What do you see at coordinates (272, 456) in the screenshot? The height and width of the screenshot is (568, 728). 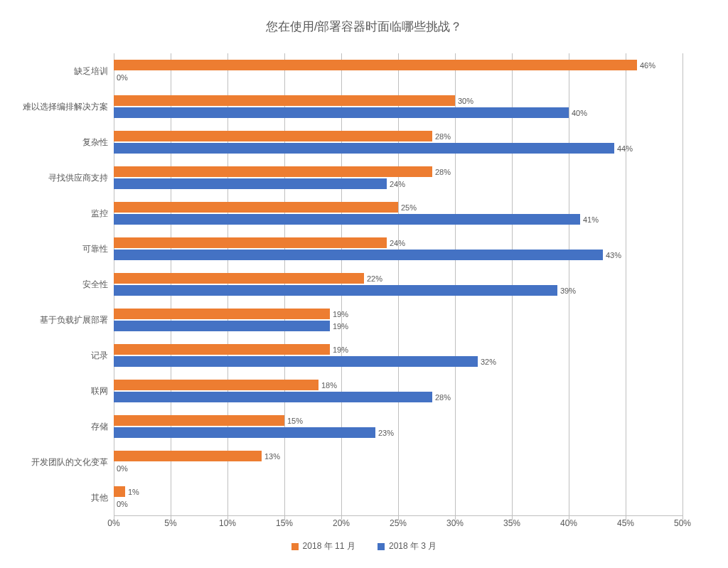 I see `bar-value-label: 13%` at bounding box center [272, 456].